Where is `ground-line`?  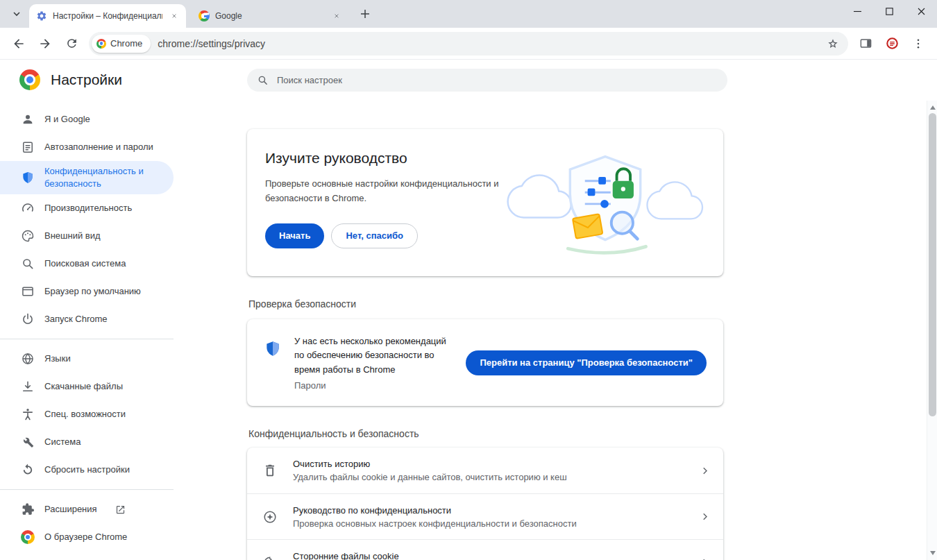 ground-line is located at coordinates (607, 250).